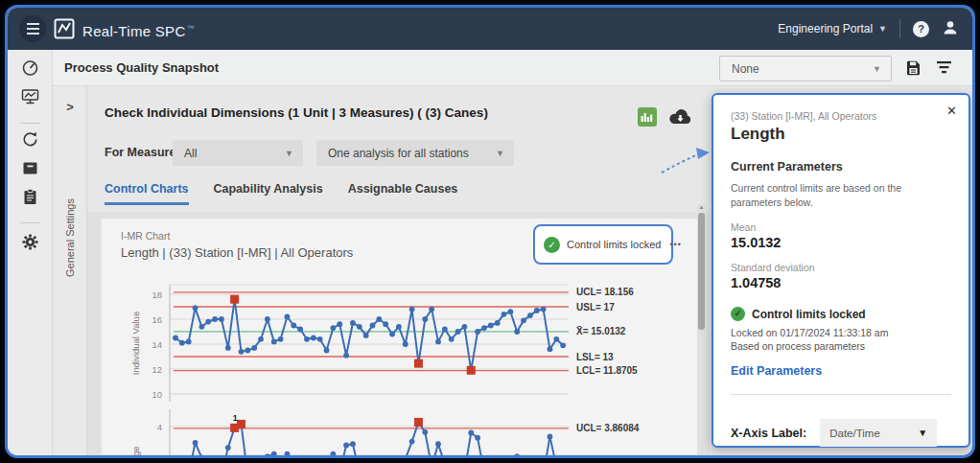  Describe the element at coordinates (681, 119) in the screenshot. I see `download-cloud-icon` at that location.